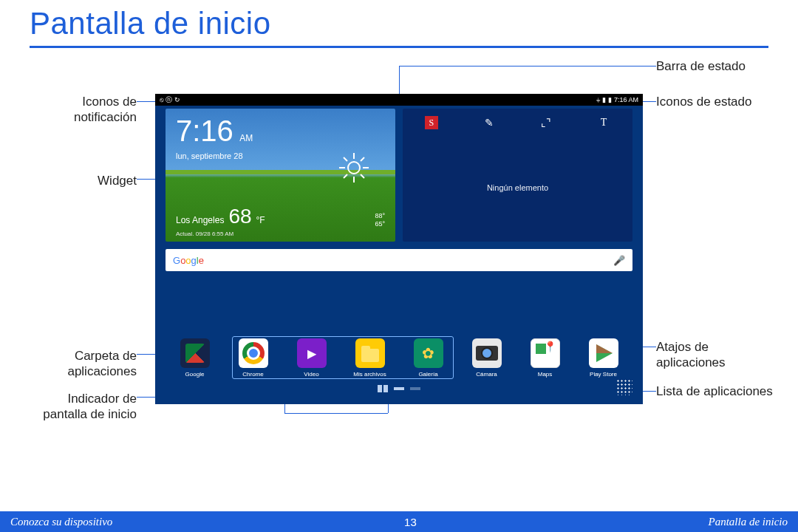 The width and height of the screenshot is (798, 532). I want to click on label-page-indicator: Indicador de pantalla de inicio, so click(83, 406).